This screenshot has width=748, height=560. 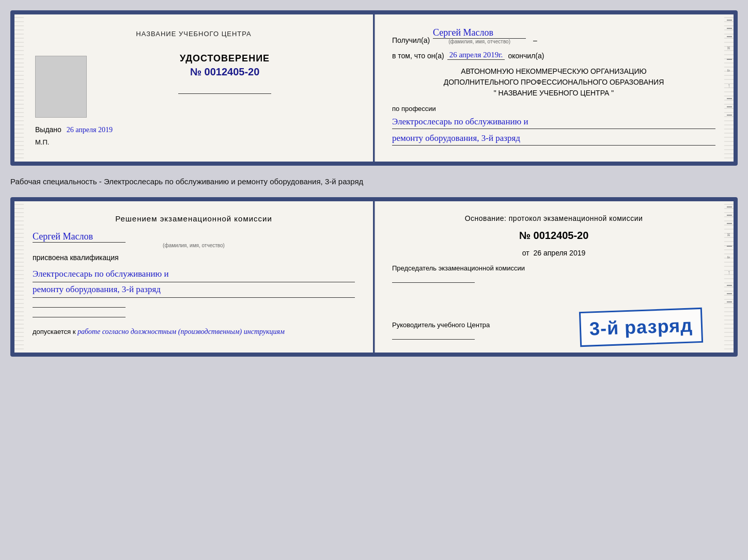 I want to click on vydano-date: 26 апреля 2019, so click(x=90, y=130).